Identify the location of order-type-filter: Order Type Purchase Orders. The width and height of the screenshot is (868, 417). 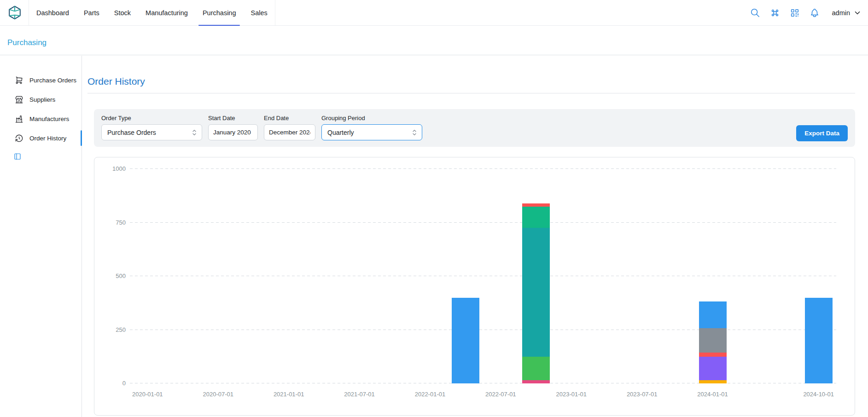
(152, 127).